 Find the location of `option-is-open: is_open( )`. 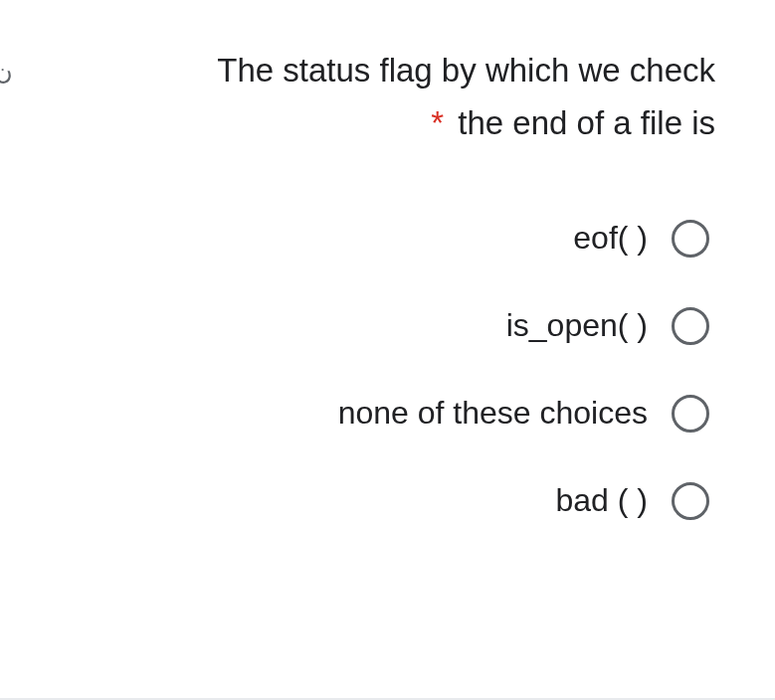

option-is-open: is_open( ) is located at coordinates (384, 326).